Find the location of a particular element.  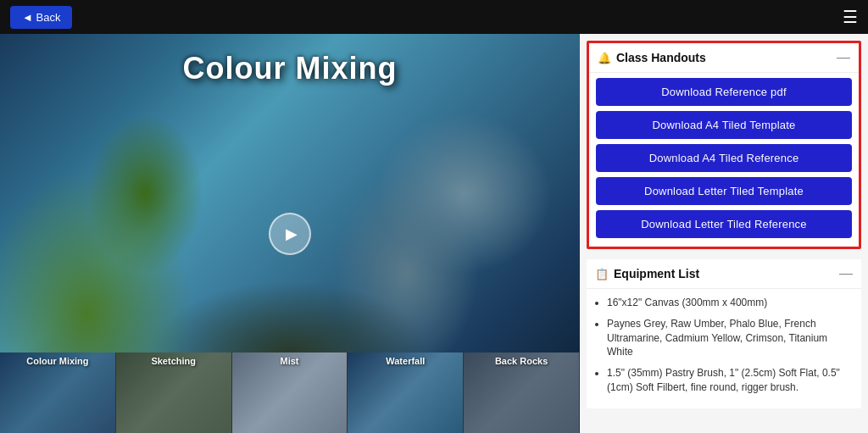

thumbnail-strip: Colour Mixing Sketching Mist Waterfall B… is located at coordinates (290, 393).